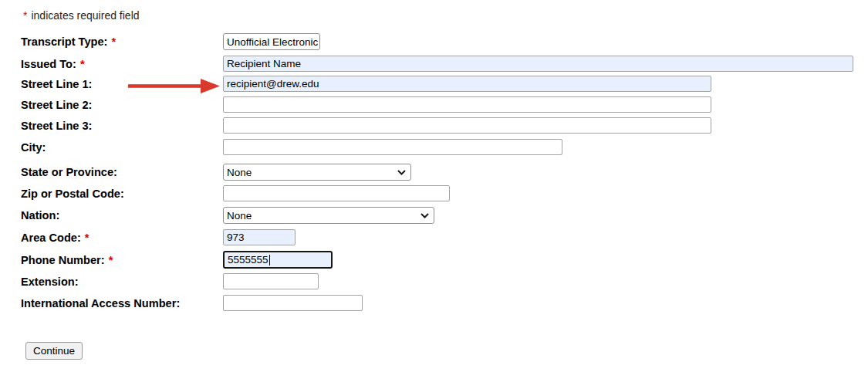 The image size is (868, 389). I want to click on form-row-issued-to: Issued To:* Recipient Name, so click(437, 63).